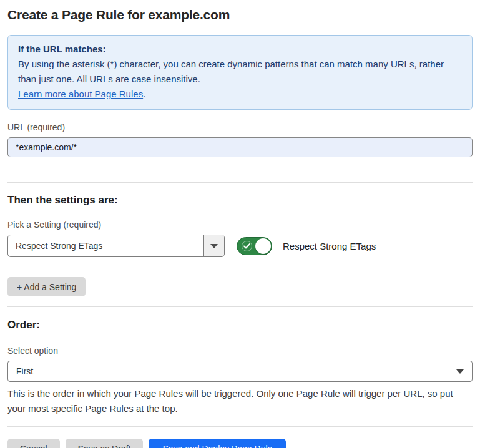  Describe the element at coordinates (240, 200) in the screenshot. I see `settings-section-heading: Then the settings are:` at that location.